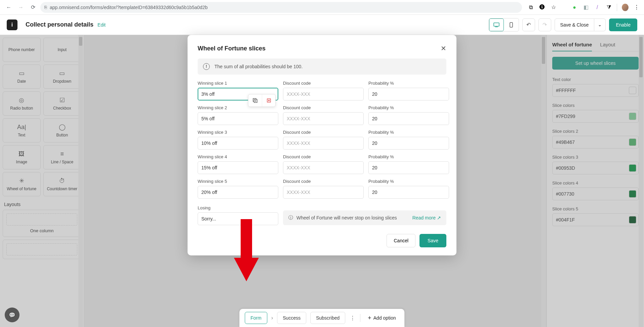 Image resolution: width=644 pixels, height=327 pixels. I want to click on losing-note-text: Wheel of Fortune will never stop on losi…, so click(347, 218).